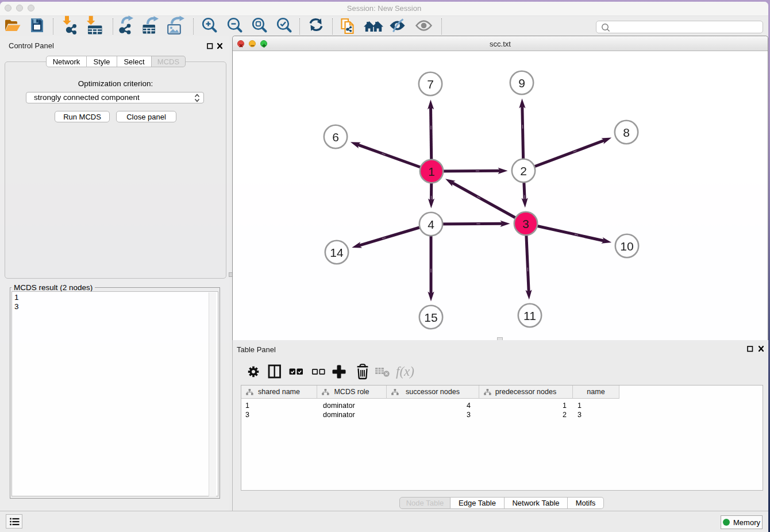 The width and height of the screenshot is (770, 532). What do you see at coordinates (430, 84) in the screenshot?
I see `svg-text: 7` at bounding box center [430, 84].